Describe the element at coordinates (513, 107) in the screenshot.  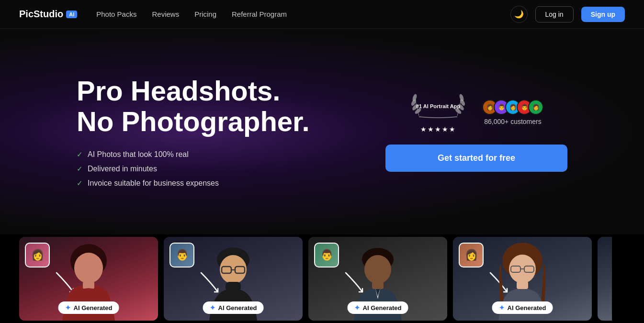
I see `customer-avatars: 👩 👨 👩 👨 👩` at that location.